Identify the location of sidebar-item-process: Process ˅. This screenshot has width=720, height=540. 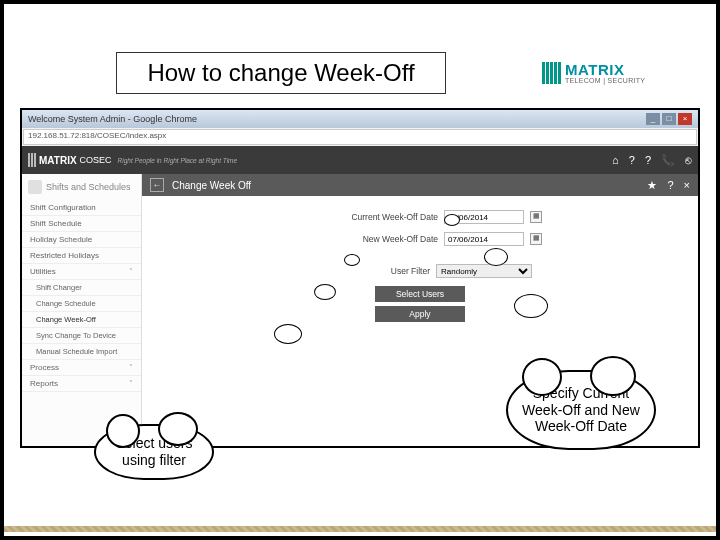
(82, 368).